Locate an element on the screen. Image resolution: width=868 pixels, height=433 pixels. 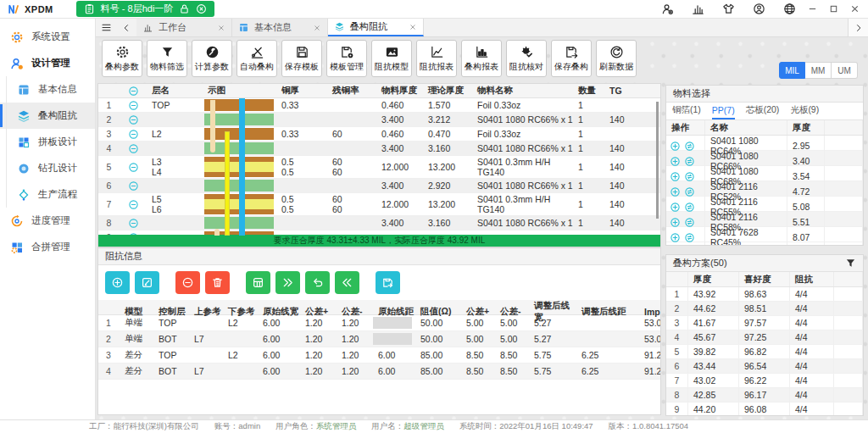
stats-icon is located at coordinates (698, 8).